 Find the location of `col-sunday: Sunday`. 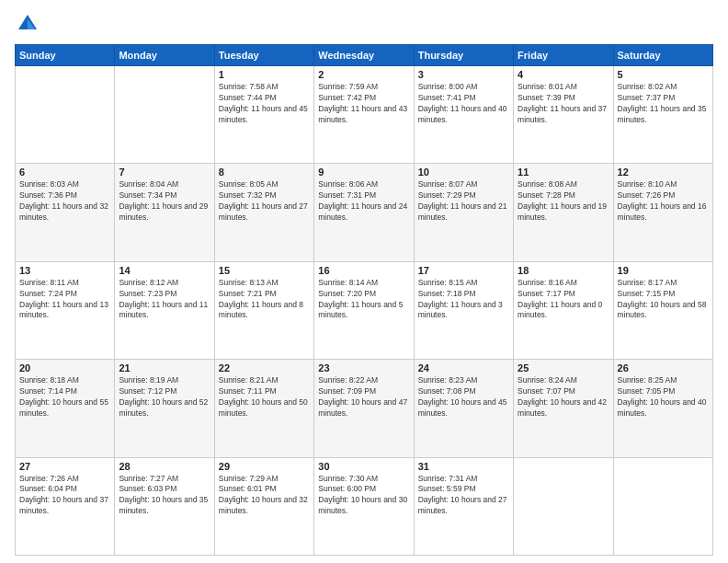

col-sunday: Sunday is located at coordinates (65, 55).